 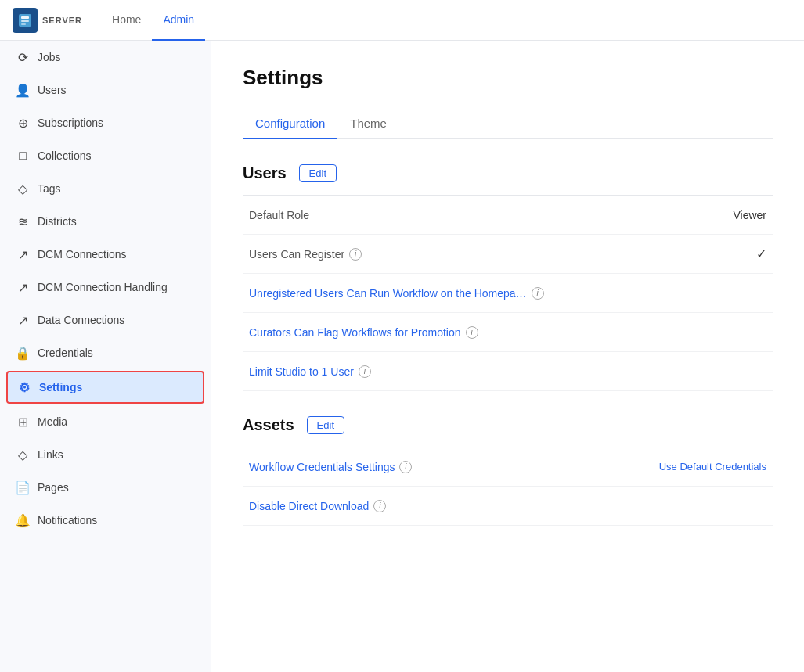 What do you see at coordinates (23, 123) in the screenshot?
I see `subscriptions-icon: ⊕` at bounding box center [23, 123].